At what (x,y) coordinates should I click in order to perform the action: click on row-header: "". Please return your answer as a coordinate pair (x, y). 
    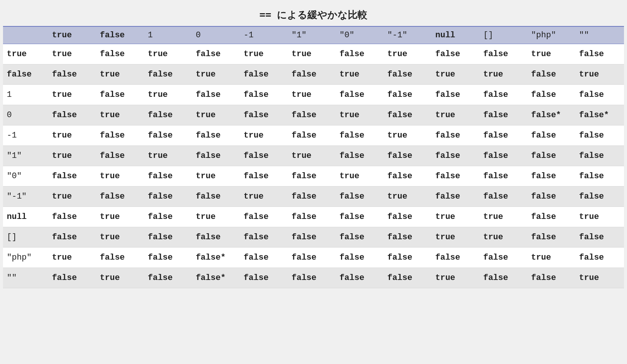
    Looking at the image, I should click on (26, 278).